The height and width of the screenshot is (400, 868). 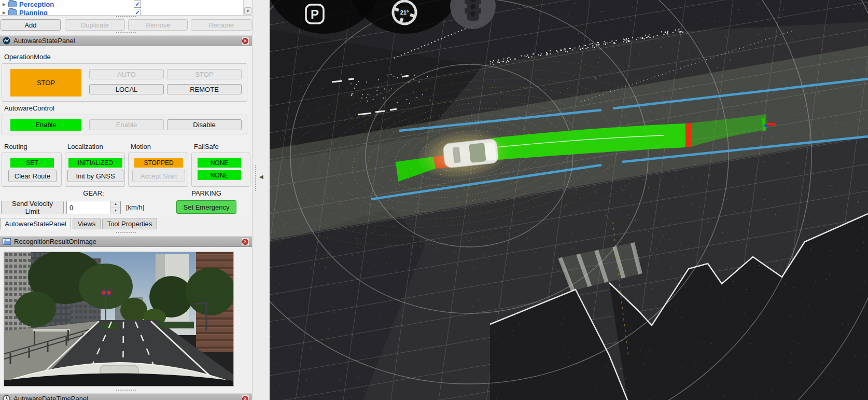 I want to click on tab-autoware-state-panel: AutowareStatePanel, so click(x=35, y=224).